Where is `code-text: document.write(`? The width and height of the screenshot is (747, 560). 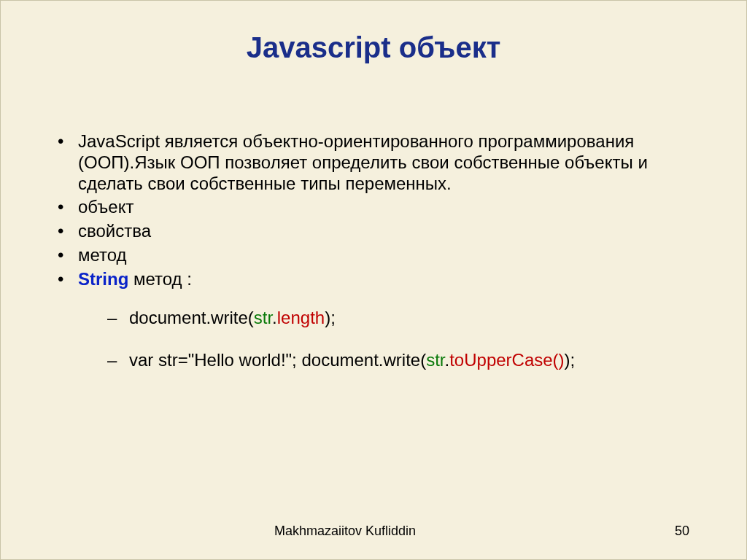
code-text: document.write( is located at coordinates (191, 318).